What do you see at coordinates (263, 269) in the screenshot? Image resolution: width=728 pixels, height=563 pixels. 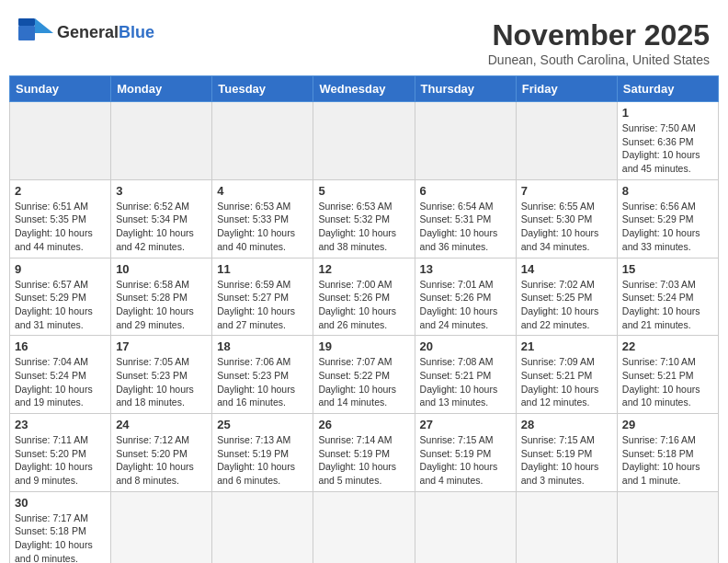 I see `day-number: 11` at bounding box center [263, 269].